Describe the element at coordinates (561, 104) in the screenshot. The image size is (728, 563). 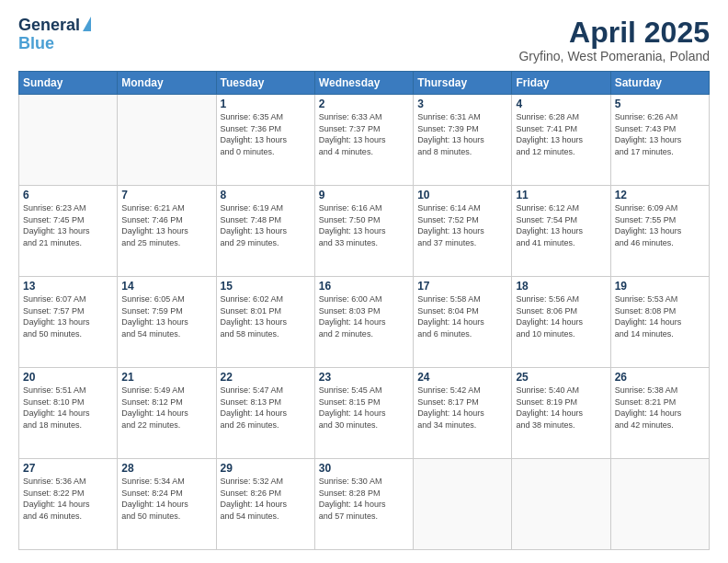
I see `day-number: 4` at that location.